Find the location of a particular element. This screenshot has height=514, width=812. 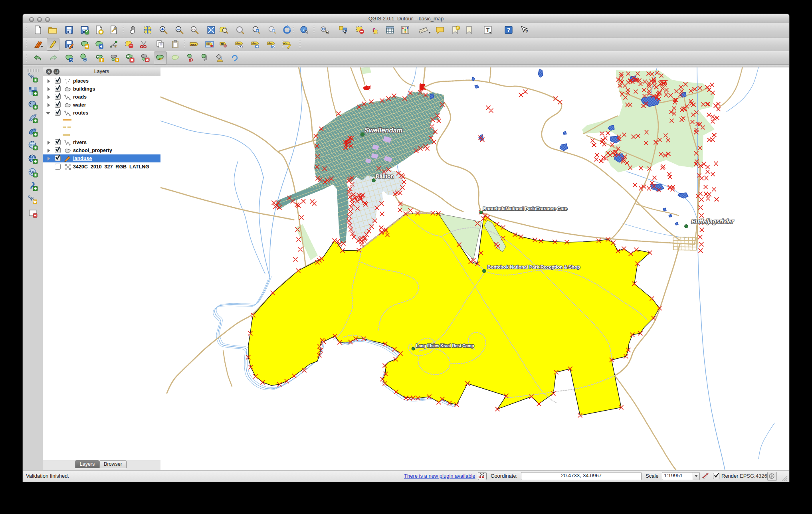

svg-text: Railton is located at coordinates (385, 176).